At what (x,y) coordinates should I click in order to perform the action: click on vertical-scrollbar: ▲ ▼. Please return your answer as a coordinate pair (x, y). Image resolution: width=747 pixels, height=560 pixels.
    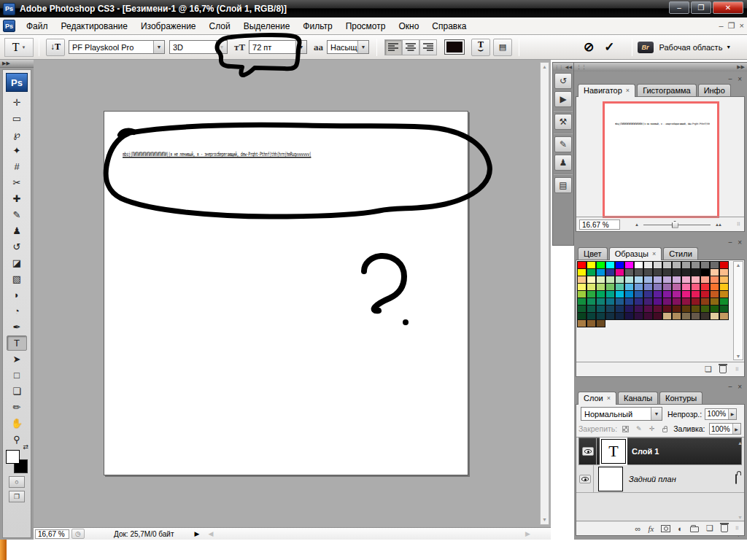
    Looking at the image, I should click on (544, 293).